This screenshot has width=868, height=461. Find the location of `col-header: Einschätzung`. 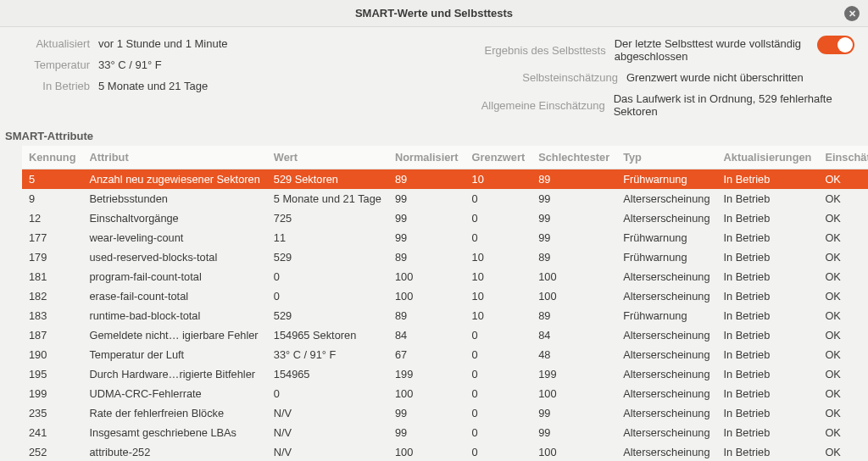

col-header: Einschätzung is located at coordinates (843, 158).